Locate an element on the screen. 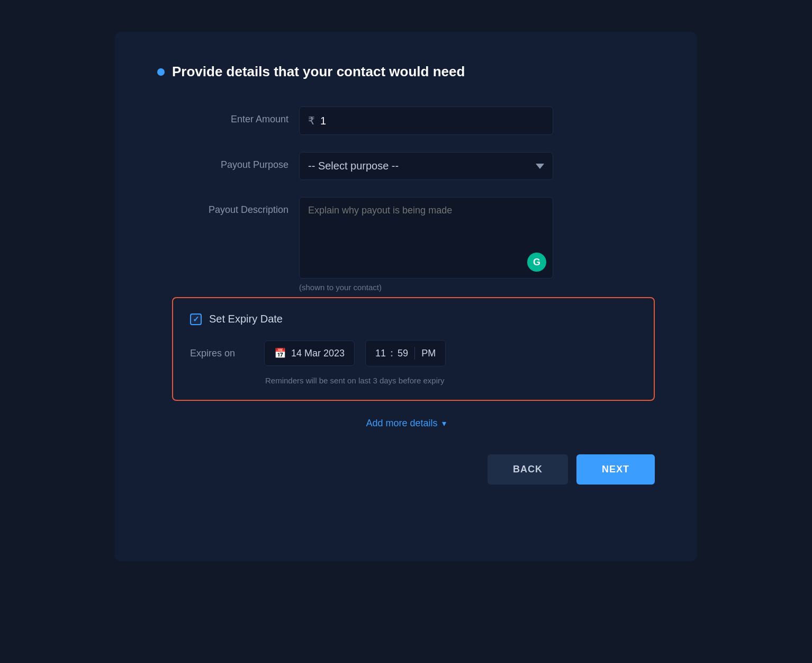 The width and height of the screenshot is (812, 663). expiry-checkbox-label: Set Expiry Date is located at coordinates (246, 319).